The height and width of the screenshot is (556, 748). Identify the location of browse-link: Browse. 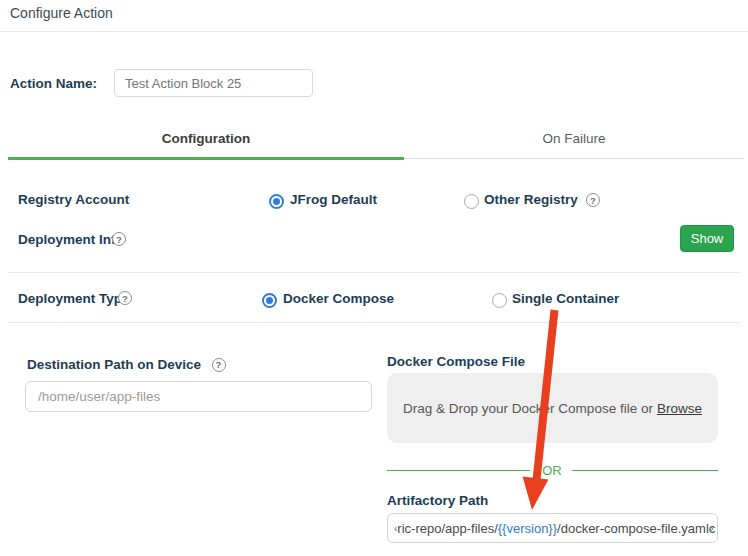
(680, 408).